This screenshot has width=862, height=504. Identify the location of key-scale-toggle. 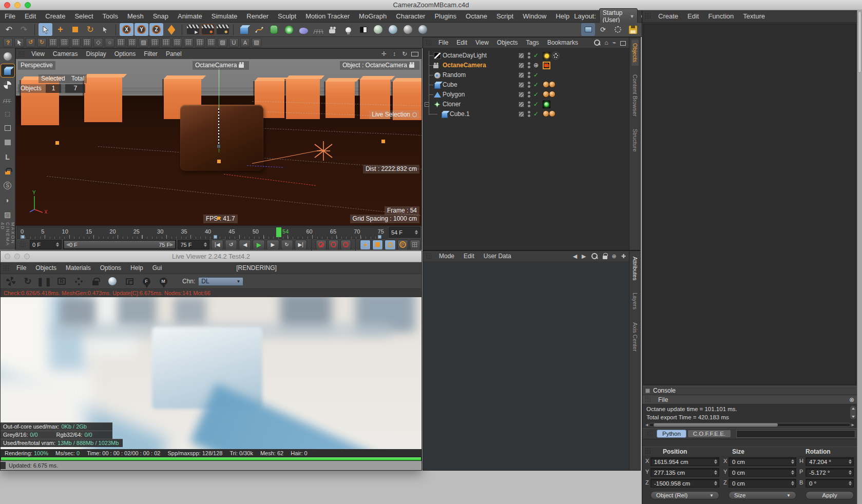
(378, 245).